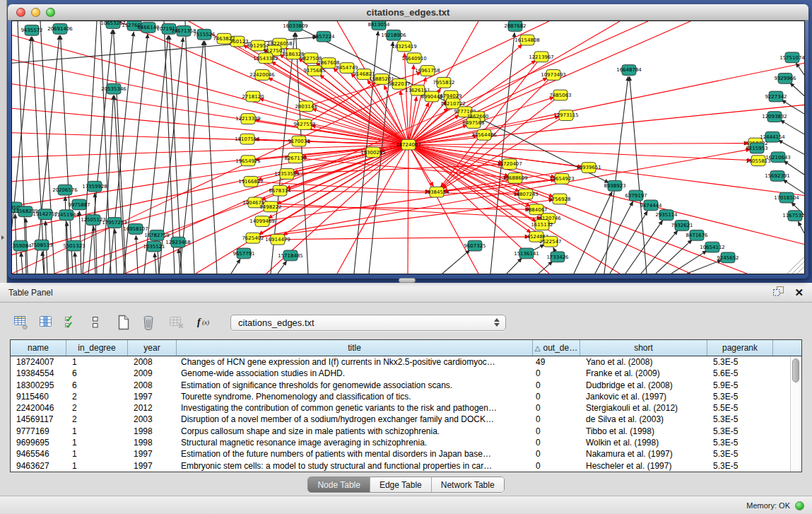  What do you see at coordinates (35, 13) in the screenshot?
I see `minimize-window-button` at bounding box center [35, 13].